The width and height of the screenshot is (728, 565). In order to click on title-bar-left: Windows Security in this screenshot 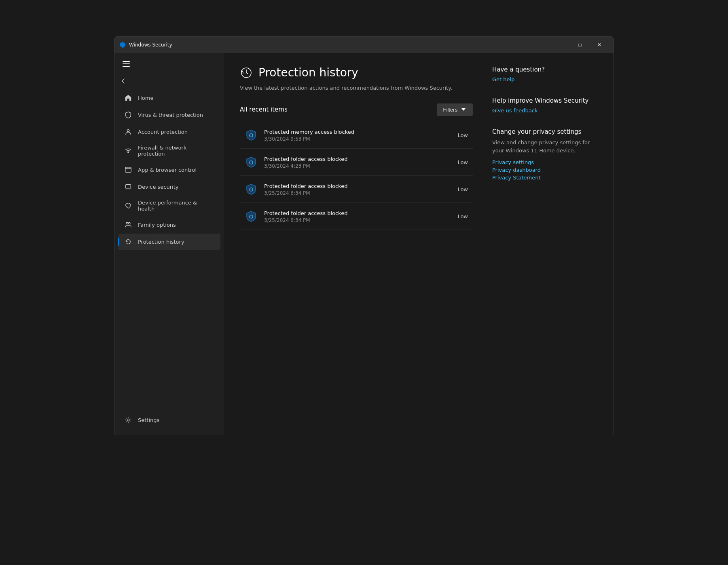, I will do `click(146, 45)`.